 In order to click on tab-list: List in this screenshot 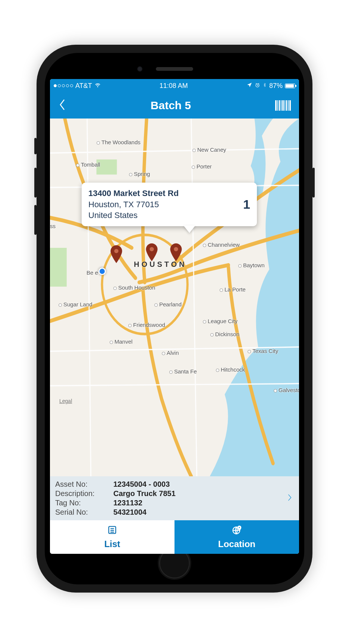, I will do `click(112, 537)`.